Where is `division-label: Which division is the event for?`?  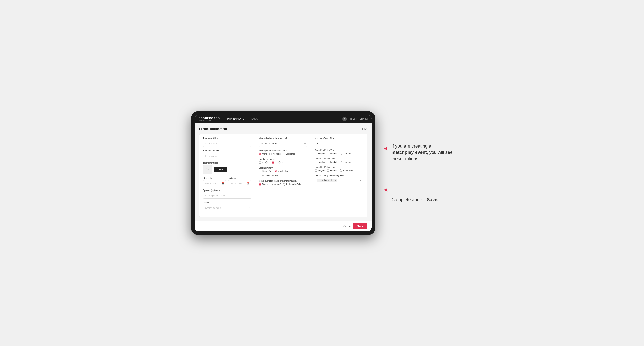
division-label: Which division is the event for? is located at coordinates (283, 138).